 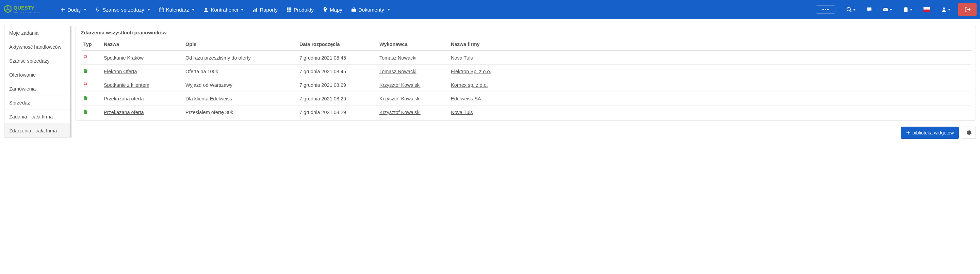 What do you see at coordinates (469, 85) in the screenshot?
I see `company-link: Kornex sp. z o.o.` at bounding box center [469, 85].